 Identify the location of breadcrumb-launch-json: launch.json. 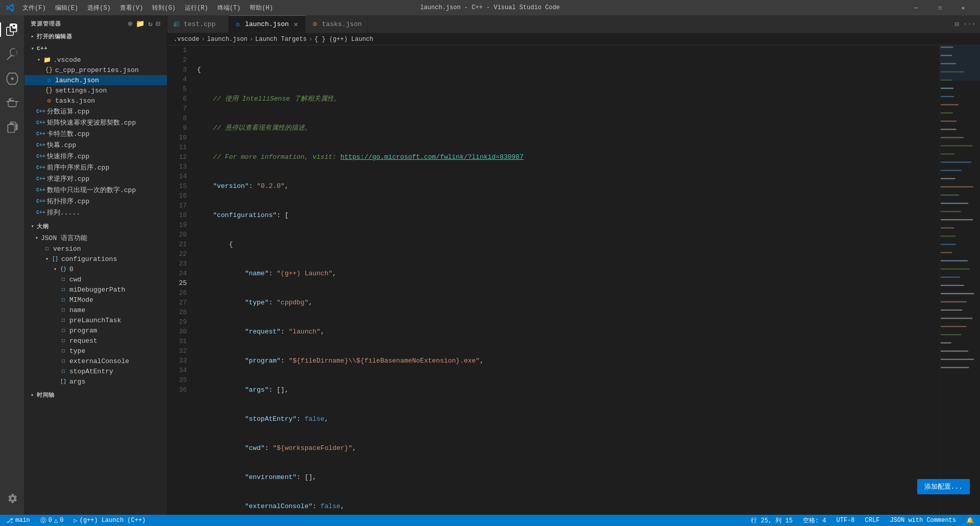
(228, 39).